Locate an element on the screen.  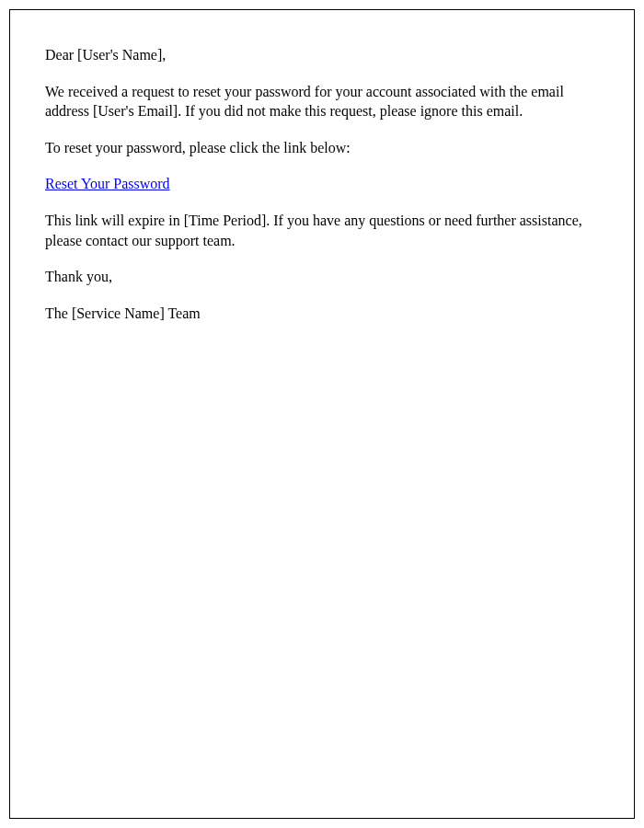
thanks-text: Thank you, is located at coordinates (322, 277).